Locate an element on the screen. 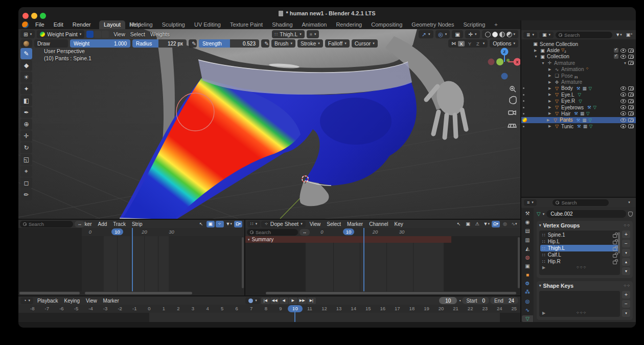  outliner-row: ▶ ▽ Eye.L ⚒ ▦ ▽ ▾ is located at coordinates (579, 95).